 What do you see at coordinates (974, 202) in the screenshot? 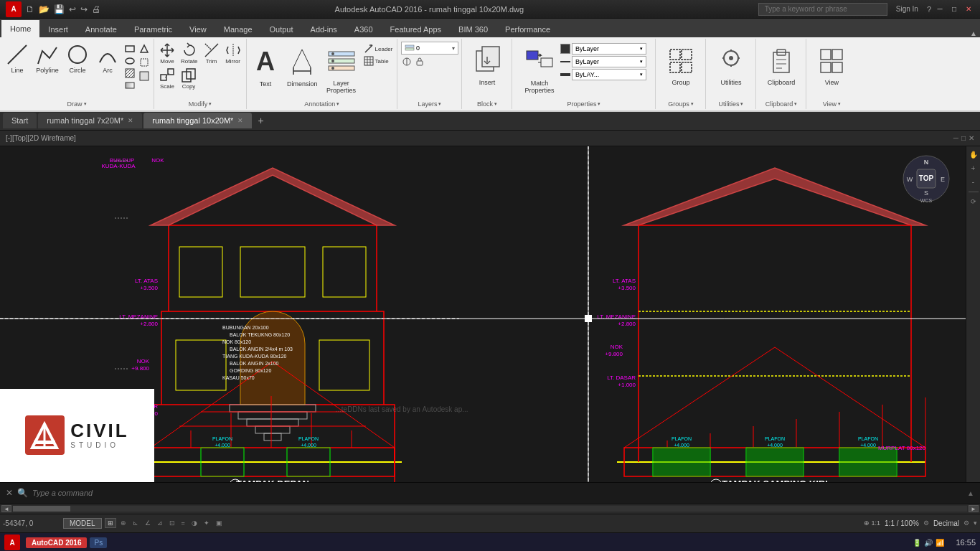
I see `rotate-view-btn: ⟳` at bounding box center [974, 202].